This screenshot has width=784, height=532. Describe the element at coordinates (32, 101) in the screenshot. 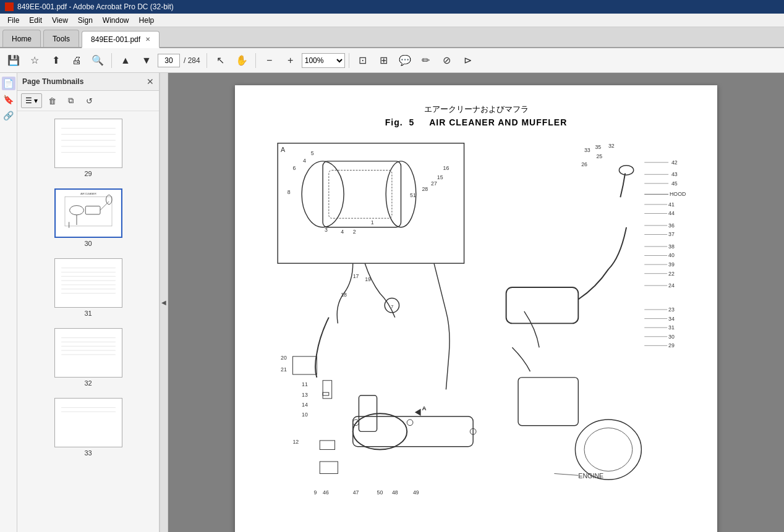

I see `sidebar-options-button: ☰ ▾` at that location.